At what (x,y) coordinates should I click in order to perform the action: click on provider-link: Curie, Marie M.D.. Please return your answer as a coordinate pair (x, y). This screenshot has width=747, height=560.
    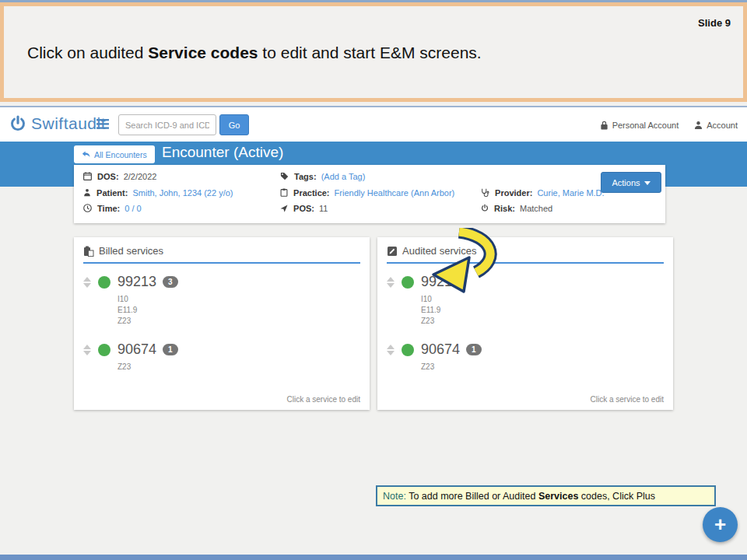
    Looking at the image, I should click on (570, 193).